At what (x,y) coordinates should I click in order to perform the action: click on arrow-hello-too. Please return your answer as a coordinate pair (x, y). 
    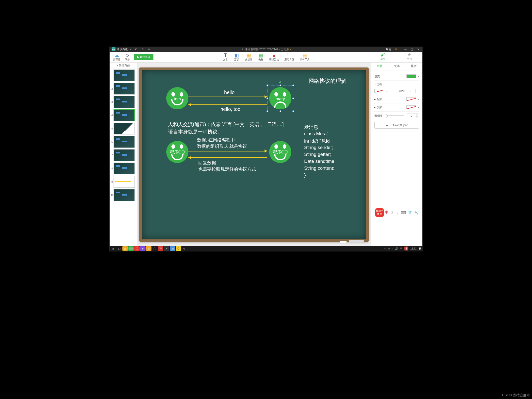
    Looking at the image, I should click on (228, 105).